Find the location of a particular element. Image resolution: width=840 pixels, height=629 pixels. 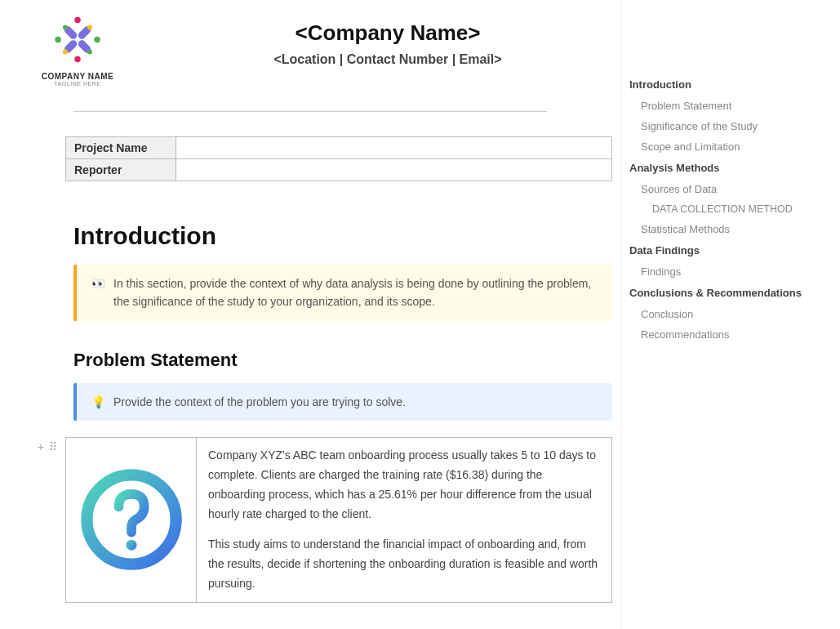

logo-block: COMPANY NAME TAGLINE HERE is located at coordinates (78, 51).